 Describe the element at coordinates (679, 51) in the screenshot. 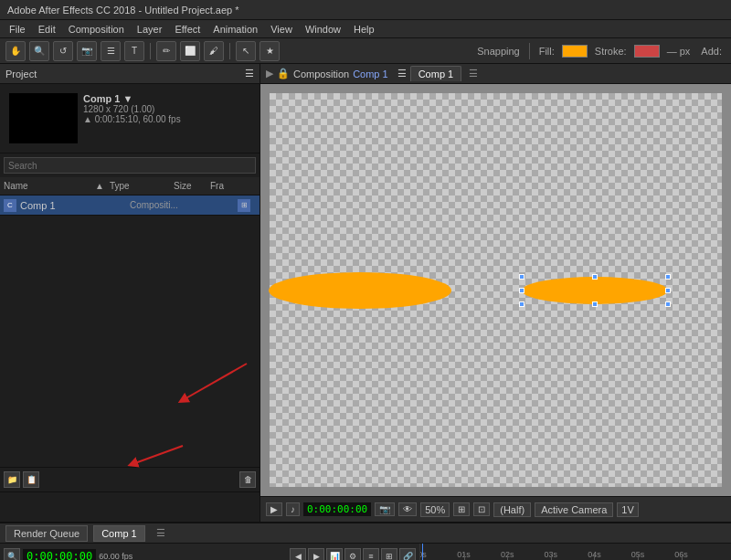

I see `px-label: — px` at that location.